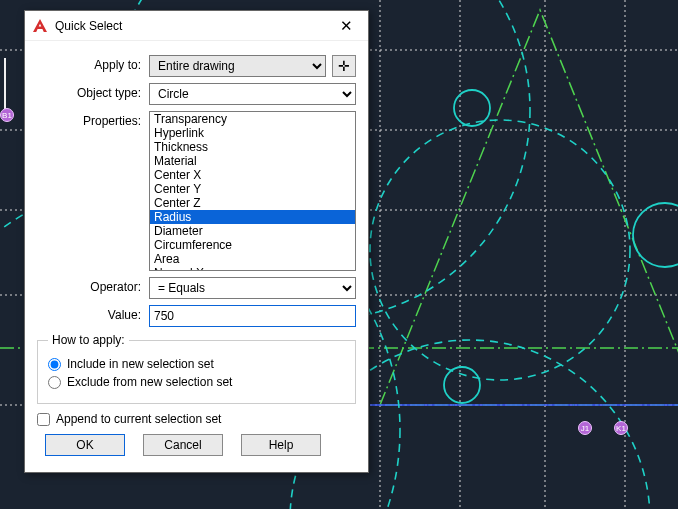  What do you see at coordinates (54, 382) in the screenshot?
I see `exclude-radio` at bounding box center [54, 382].